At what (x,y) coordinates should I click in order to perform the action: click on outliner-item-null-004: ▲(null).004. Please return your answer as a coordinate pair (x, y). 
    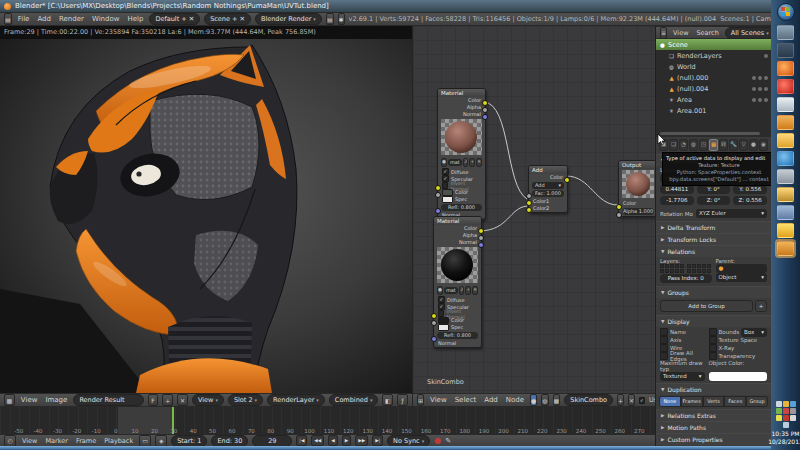
    Looking at the image, I should click on (714, 88).